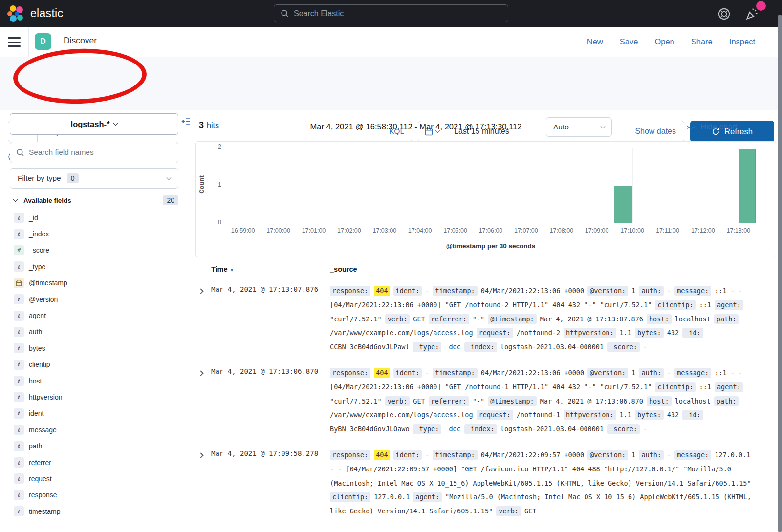  Describe the element at coordinates (97, 462) in the screenshot. I see `field-item-referrer: treferrer` at that location.